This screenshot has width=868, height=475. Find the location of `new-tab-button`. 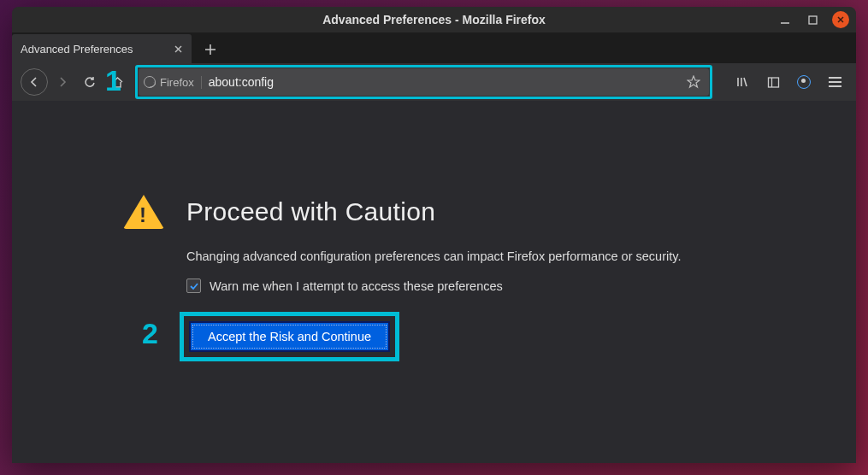

new-tab-button is located at coordinates (210, 50).